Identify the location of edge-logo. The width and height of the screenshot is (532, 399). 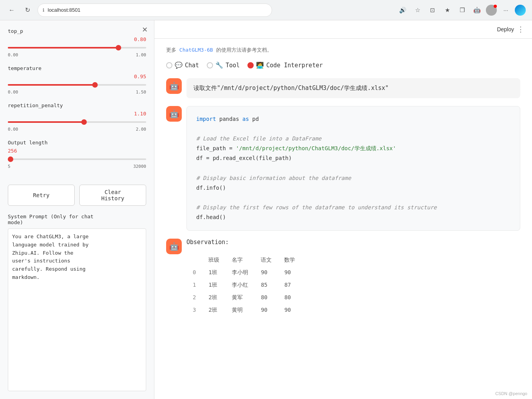
(520, 10).